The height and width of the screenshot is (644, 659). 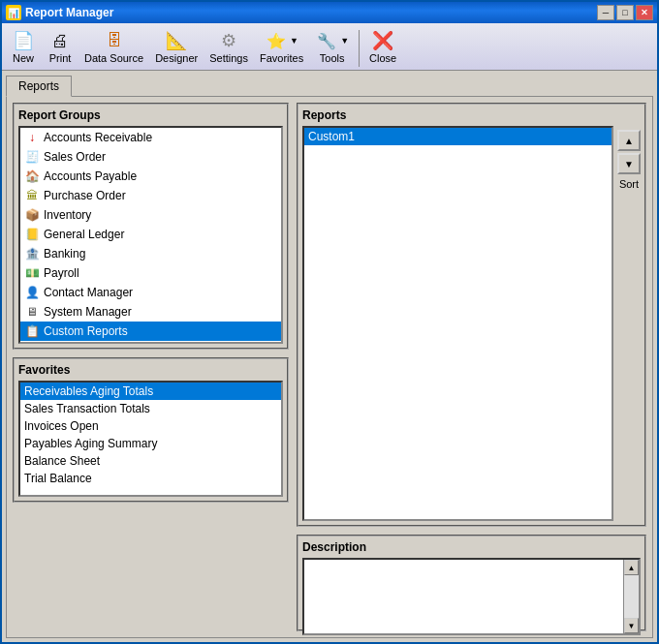 I want to click on favorites-section: Favorites Receivables Aging Totals Sales…, so click(x=151, y=430).